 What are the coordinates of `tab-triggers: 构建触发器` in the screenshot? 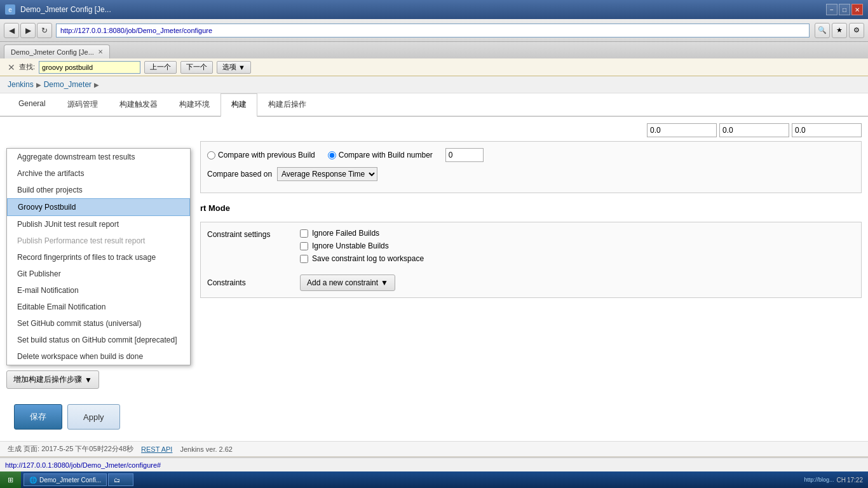 It's located at (139, 104).